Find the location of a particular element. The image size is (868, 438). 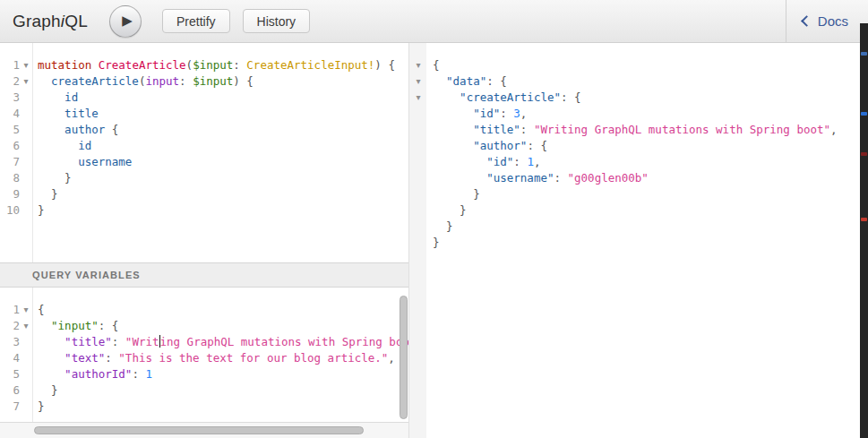

execute-query-button: ▶ is located at coordinates (125, 21).